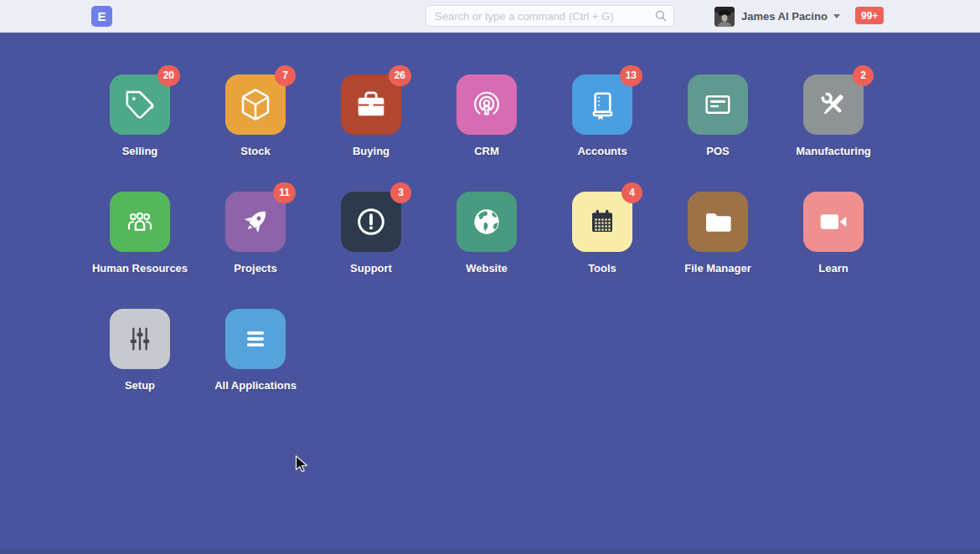 This screenshot has width=980, height=554. I want to click on module-pos: POS, so click(718, 115).